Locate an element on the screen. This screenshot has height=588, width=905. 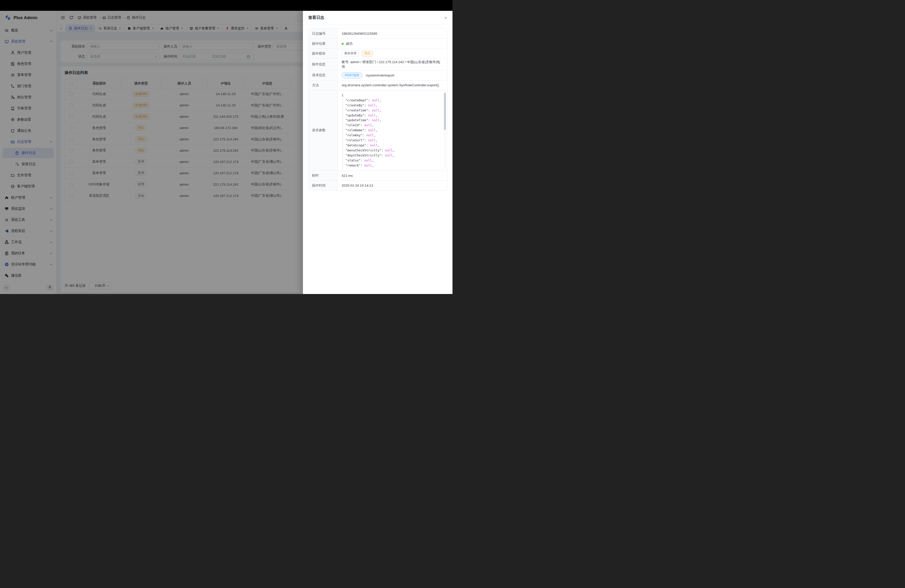
param-line: "roleKey": null, is located at coordinates (392, 135).